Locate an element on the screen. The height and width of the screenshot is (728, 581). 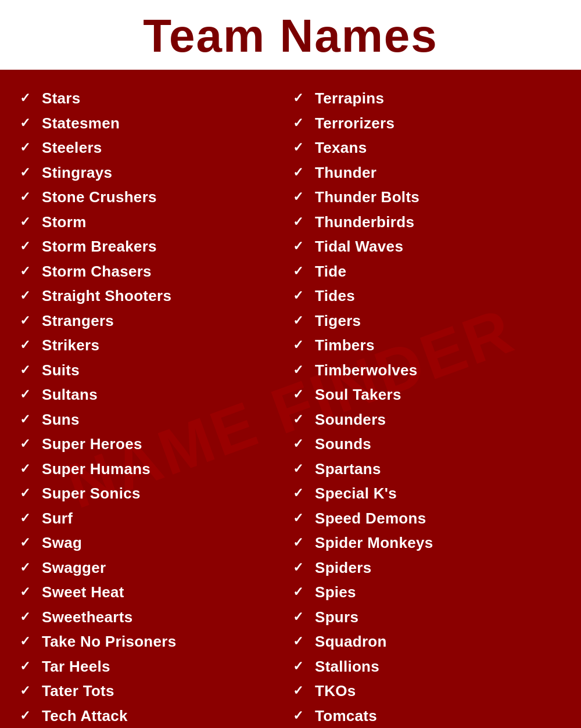
list-item: ✓Texans is located at coordinates (427, 148).